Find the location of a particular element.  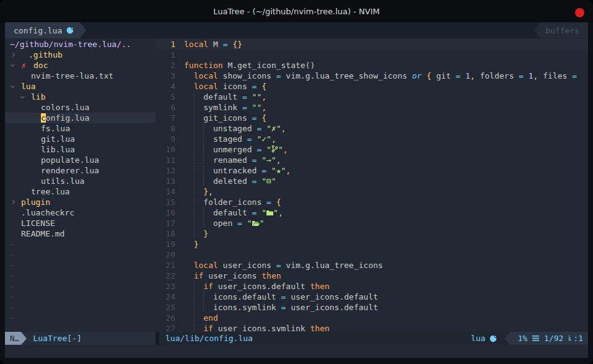

tree-item-plugin: plugin is located at coordinates (81, 202).